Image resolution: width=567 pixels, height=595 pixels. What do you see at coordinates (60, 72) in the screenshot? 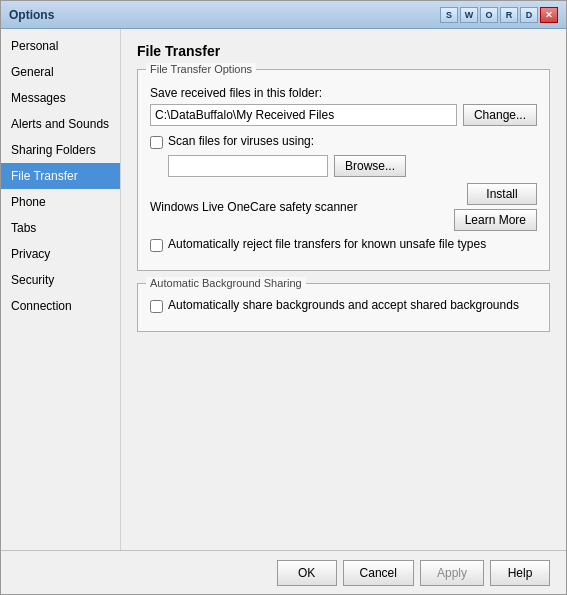
I see `sidebar-item-general: General` at bounding box center [60, 72].